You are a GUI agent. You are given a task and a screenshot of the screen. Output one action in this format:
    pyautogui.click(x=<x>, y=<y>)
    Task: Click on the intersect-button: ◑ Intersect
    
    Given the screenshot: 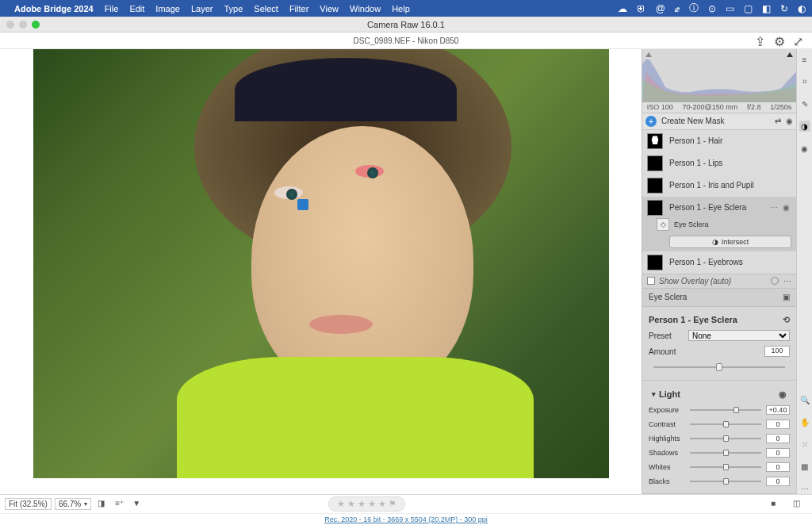 What is the action you would take?
    pyautogui.click(x=730, y=242)
    